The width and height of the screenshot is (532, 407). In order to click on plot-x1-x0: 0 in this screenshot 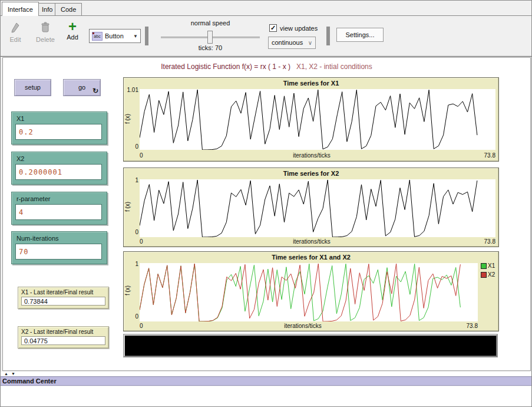, I will do `click(141, 156)`.